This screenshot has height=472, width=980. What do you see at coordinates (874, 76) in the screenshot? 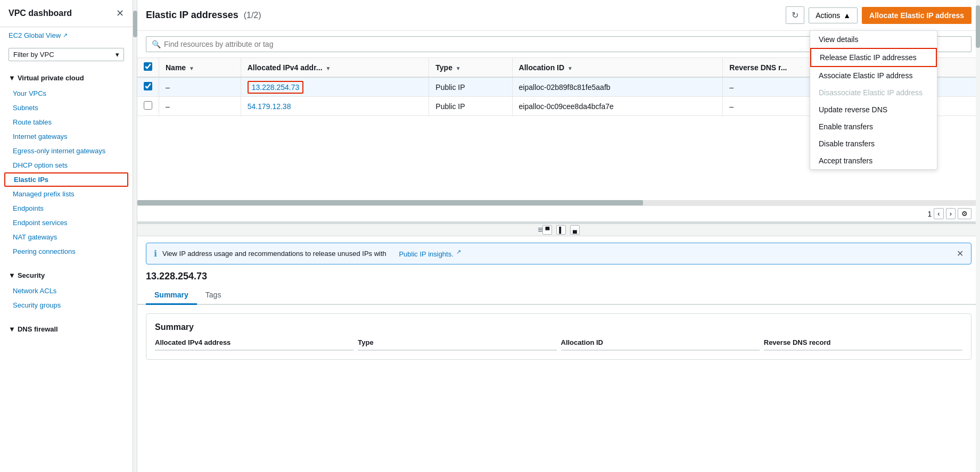
I see `dropdown-item-associate-elastic: Associate Elastic IP address` at bounding box center [874, 76].